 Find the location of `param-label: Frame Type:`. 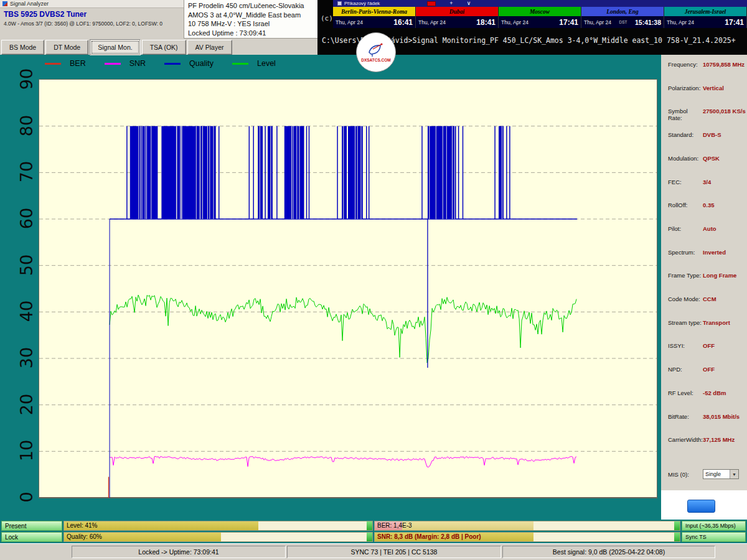

param-label: Frame Type: is located at coordinates (685, 275).